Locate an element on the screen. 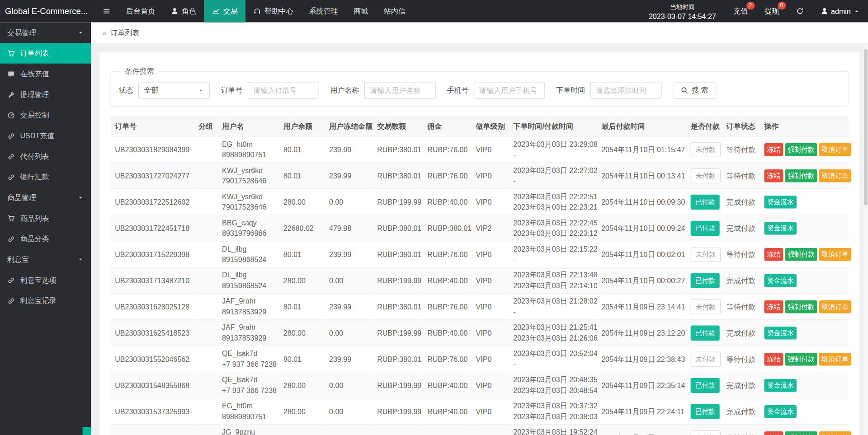 Image resolution: width=868 pixels, height=435 pixels. cell-order-time: 2023年03月03日 22:22:512023年03月03日 22:23:21 is located at coordinates (552, 202).